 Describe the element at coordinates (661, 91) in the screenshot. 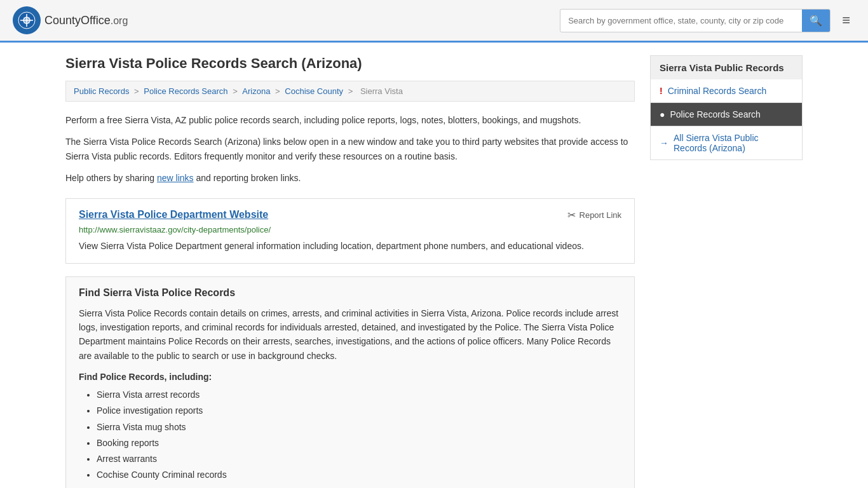

I see `exclamation-icon: !` at that location.